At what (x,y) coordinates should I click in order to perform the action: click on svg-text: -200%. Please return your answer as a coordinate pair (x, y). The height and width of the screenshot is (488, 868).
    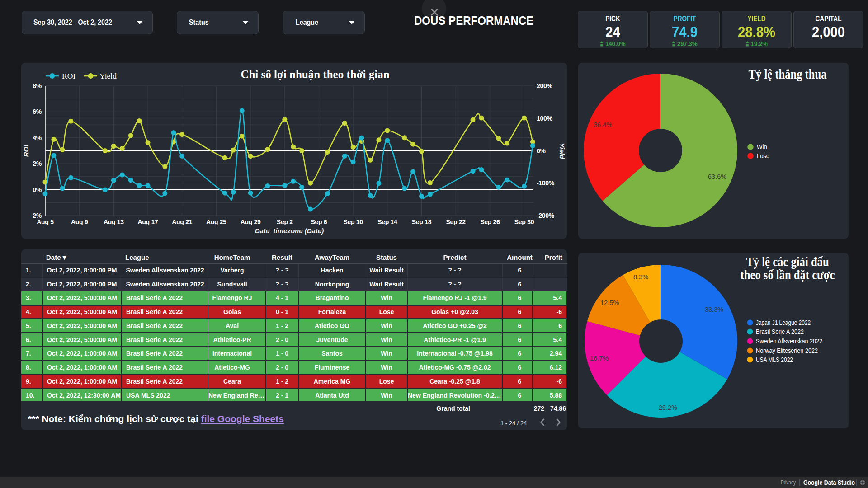
    Looking at the image, I should click on (546, 216).